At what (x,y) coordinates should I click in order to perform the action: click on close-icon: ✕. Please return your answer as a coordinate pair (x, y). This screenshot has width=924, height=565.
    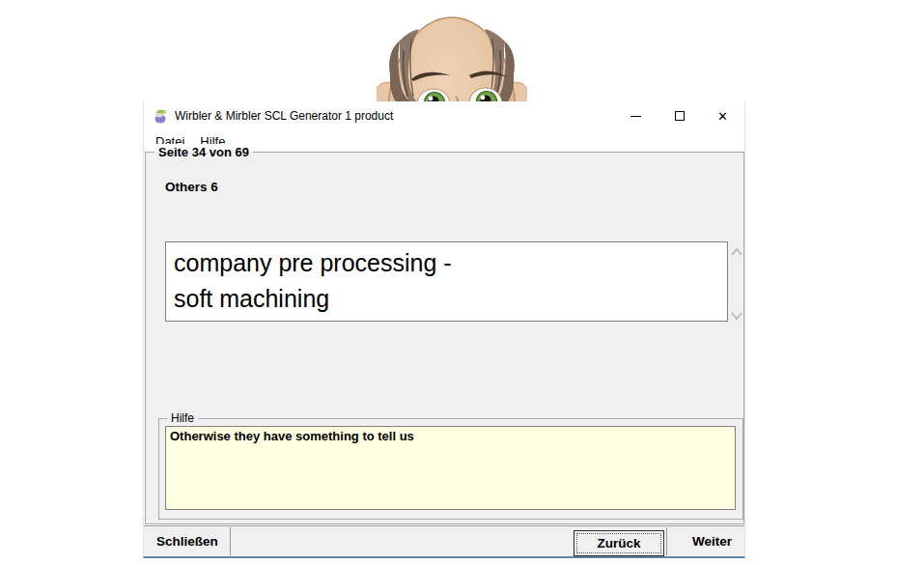
    Looking at the image, I should click on (722, 116).